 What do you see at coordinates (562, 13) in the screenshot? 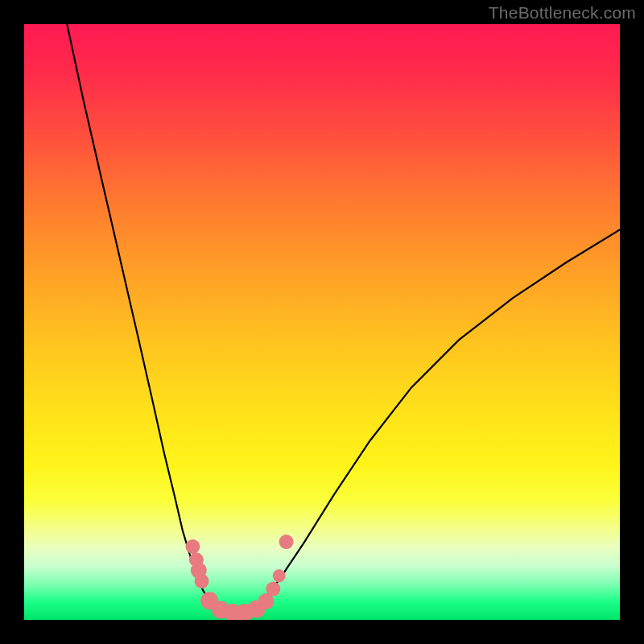
I see `watermark-label: TheBottleneck.com` at bounding box center [562, 13].